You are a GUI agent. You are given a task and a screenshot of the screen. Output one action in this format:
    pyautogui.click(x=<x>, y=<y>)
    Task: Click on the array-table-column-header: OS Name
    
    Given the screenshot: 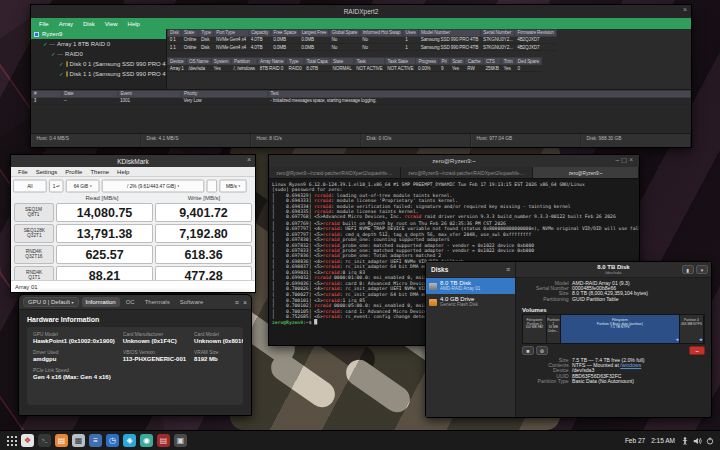 What is the action you would take?
    pyautogui.click(x=198, y=60)
    